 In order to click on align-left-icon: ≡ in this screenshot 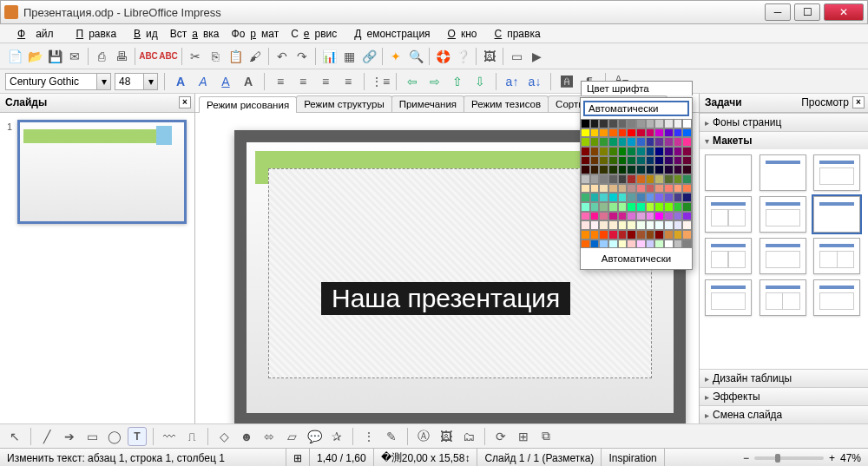, I will do `click(280, 82)`.